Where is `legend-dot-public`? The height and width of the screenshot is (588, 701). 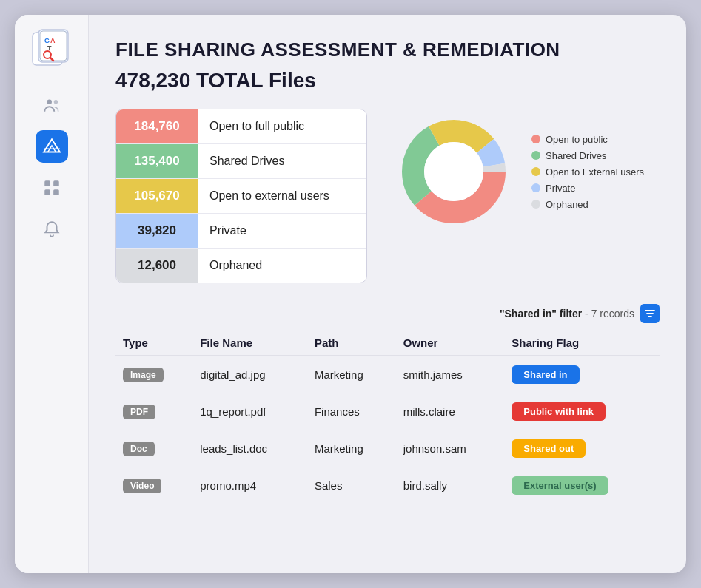
legend-dot-public is located at coordinates (536, 139).